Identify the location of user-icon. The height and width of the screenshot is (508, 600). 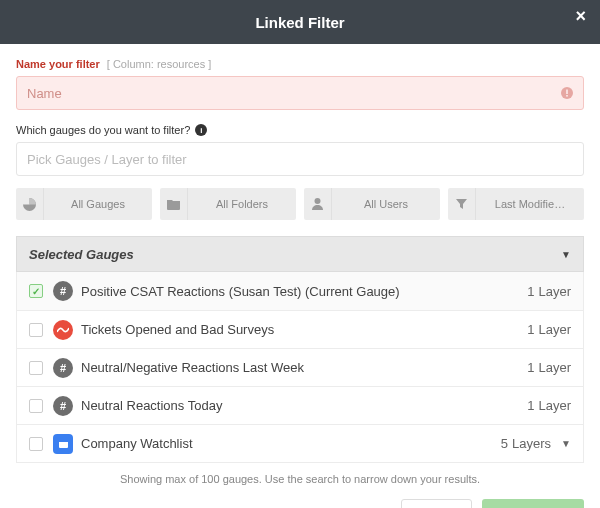
(318, 204).